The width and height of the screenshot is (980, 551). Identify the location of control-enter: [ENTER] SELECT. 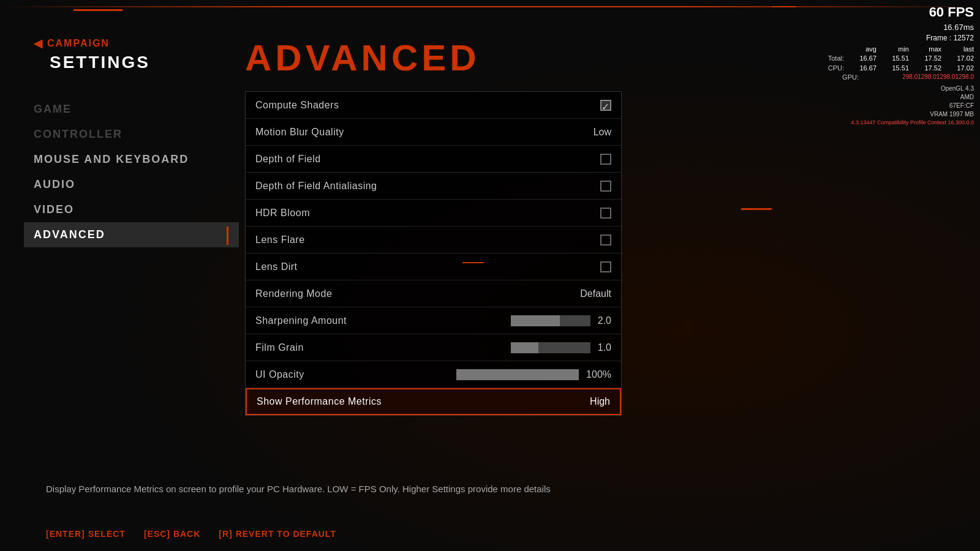
(86, 534).